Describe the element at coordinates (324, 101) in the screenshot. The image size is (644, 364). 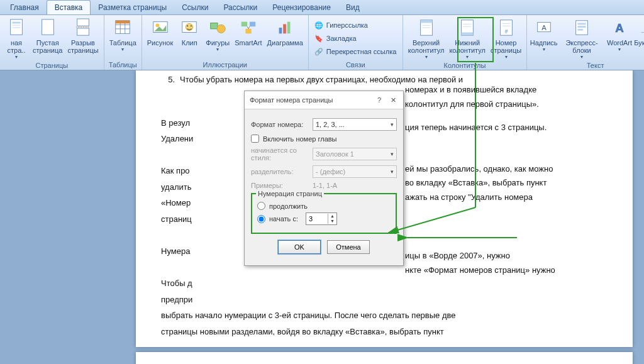
I see `dialog-titlebar: Формат номера страницы ? ✕` at that location.